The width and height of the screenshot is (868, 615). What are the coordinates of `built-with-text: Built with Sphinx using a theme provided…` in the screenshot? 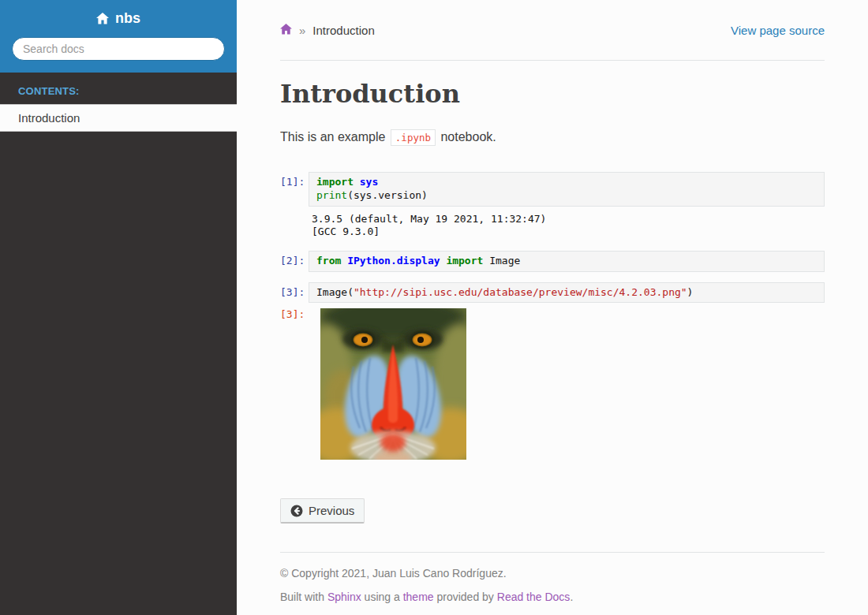 It's located at (552, 597).